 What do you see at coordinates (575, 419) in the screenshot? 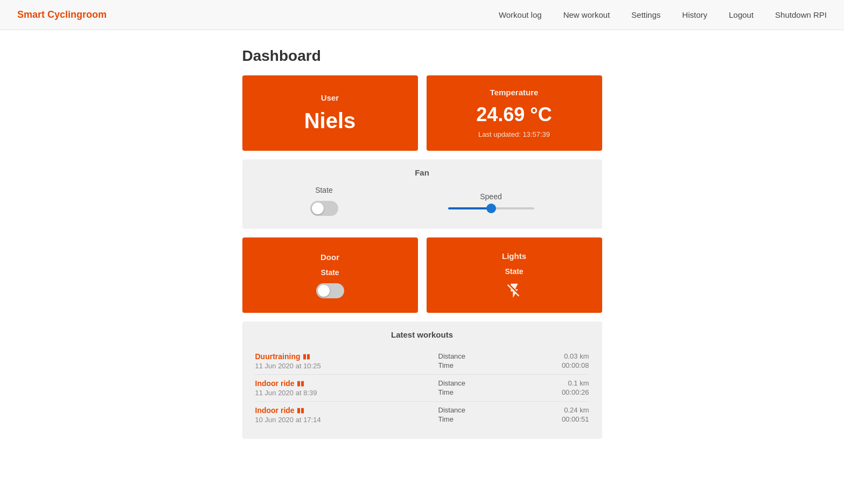
I see `stat-value: 00:00:51` at bounding box center [575, 419].